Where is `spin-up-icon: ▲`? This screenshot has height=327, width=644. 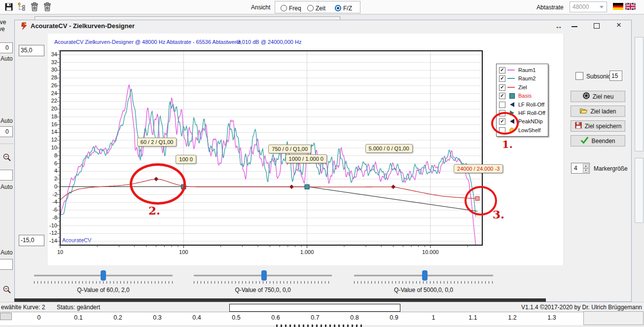
spin-up-icon: ▲ is located at coordinates (586, 166).